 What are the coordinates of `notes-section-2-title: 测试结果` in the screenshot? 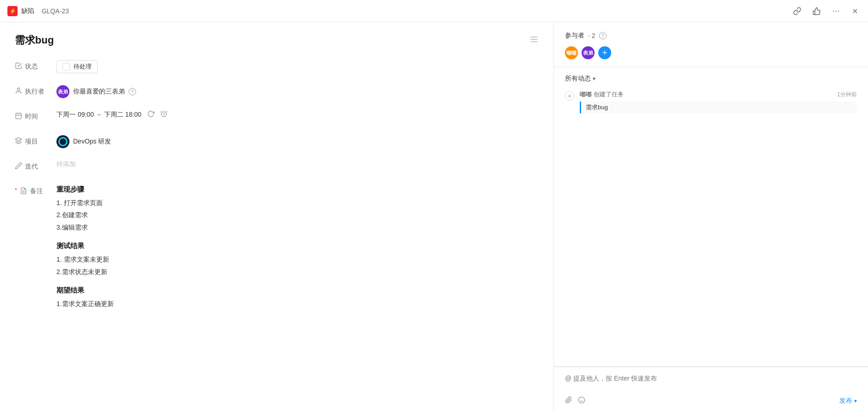 It's located at (298, 246).